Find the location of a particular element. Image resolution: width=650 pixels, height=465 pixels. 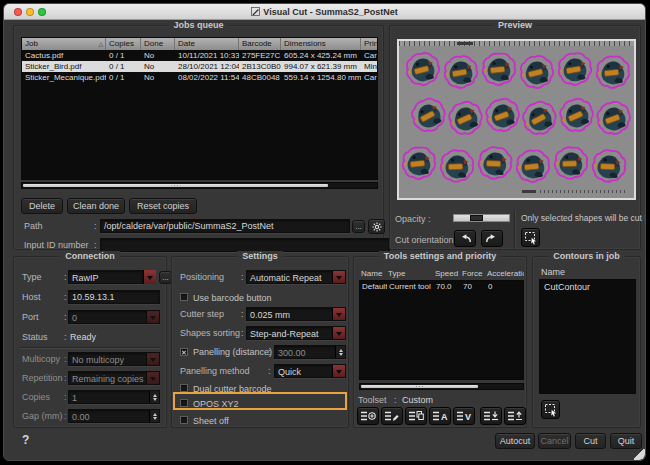

panelling-label: Panelling (distance) is located at coordinates (232, 352).